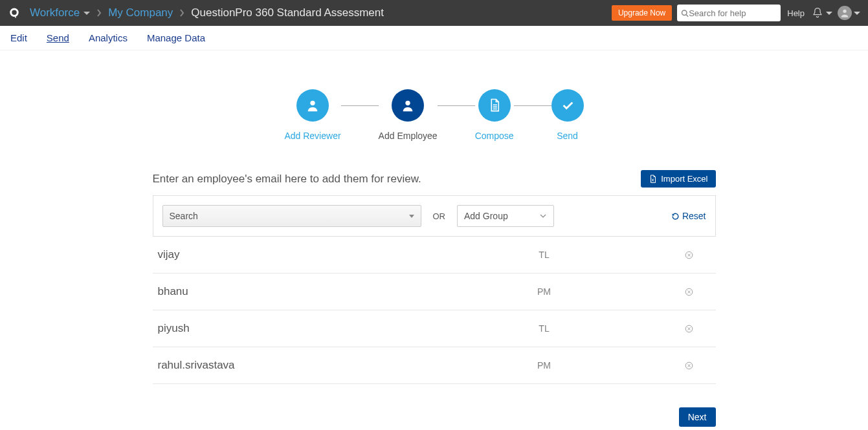 The image size is (868, 430). Describe the element at coordinates (108, 38) in the screenshot. I see `tab-analytics: Analytics` at that location.